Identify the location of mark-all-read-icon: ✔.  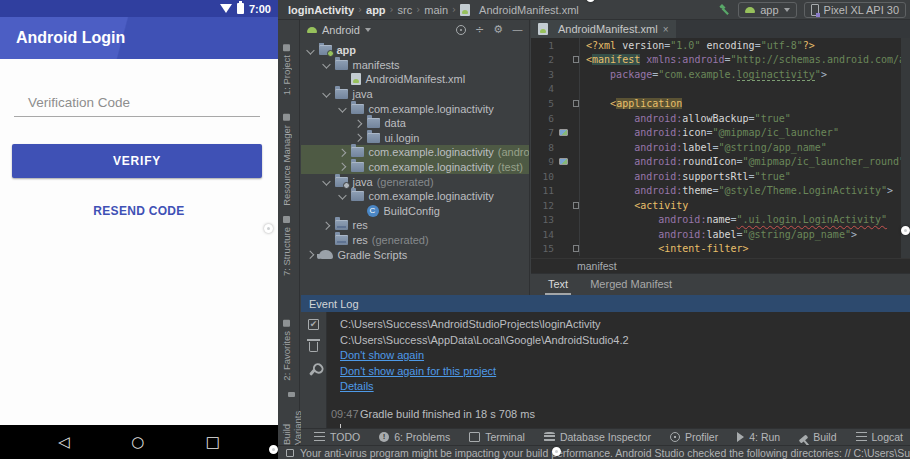
(314, 324).